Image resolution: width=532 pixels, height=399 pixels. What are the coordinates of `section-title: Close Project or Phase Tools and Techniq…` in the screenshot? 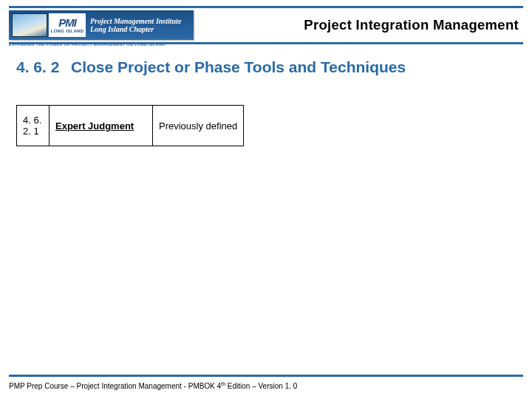 It's located at (293, 66).